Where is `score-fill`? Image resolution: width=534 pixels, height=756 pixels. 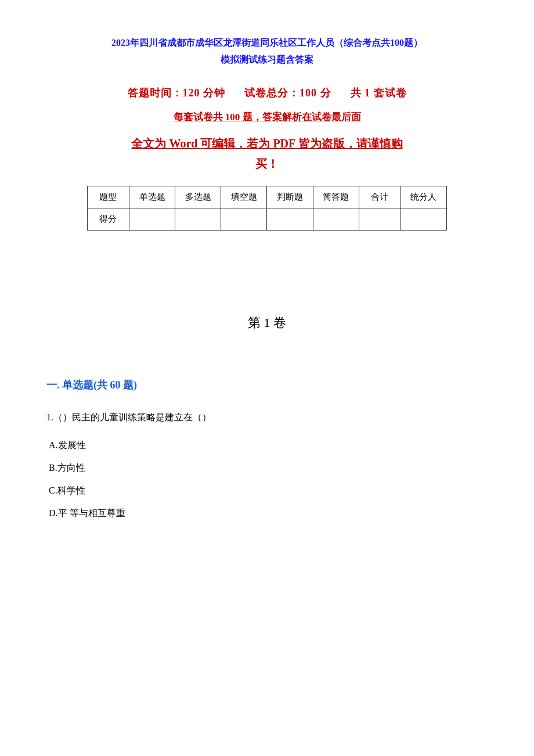
score-fill is located at coordinates (244, 219).